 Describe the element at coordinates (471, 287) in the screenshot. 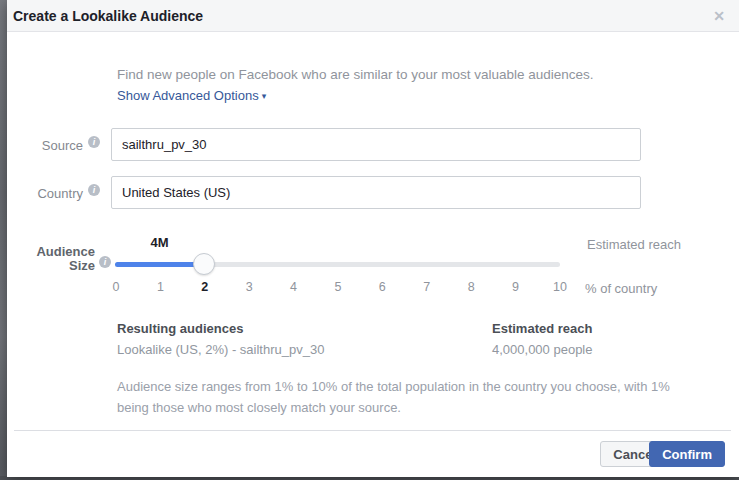

I see `slider-tick-label: 8` at that location.